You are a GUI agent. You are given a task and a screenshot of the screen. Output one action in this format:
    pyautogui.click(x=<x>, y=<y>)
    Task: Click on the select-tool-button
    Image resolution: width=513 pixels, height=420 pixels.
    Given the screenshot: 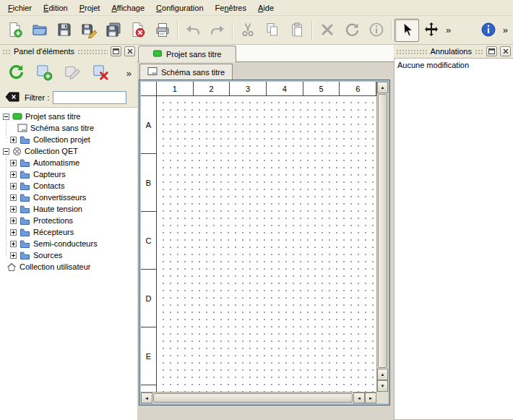 What is the action you would take?
    pyautogui.click(x=407, y=30)
    